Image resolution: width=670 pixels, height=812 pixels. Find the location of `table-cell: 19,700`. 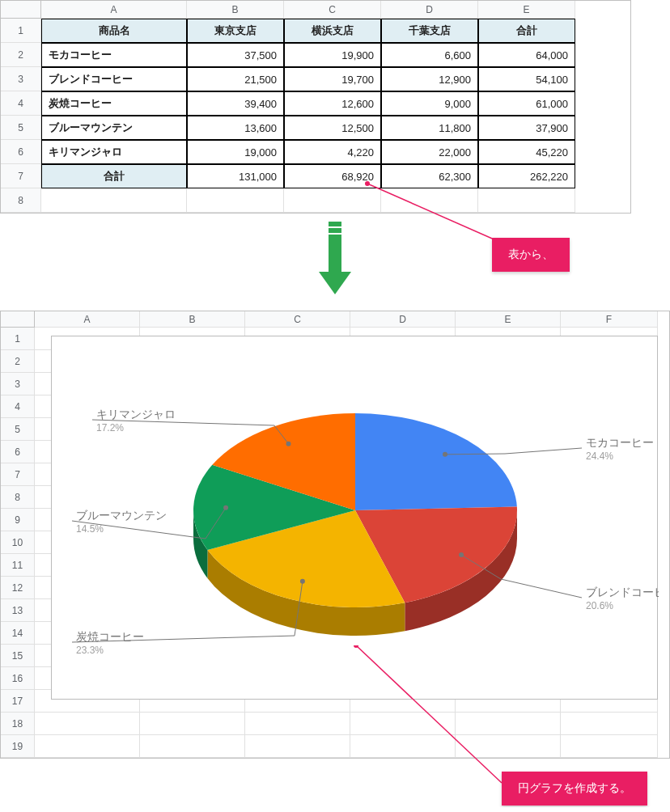

table-cell: 19,700 is located at coordinates (333, 79).